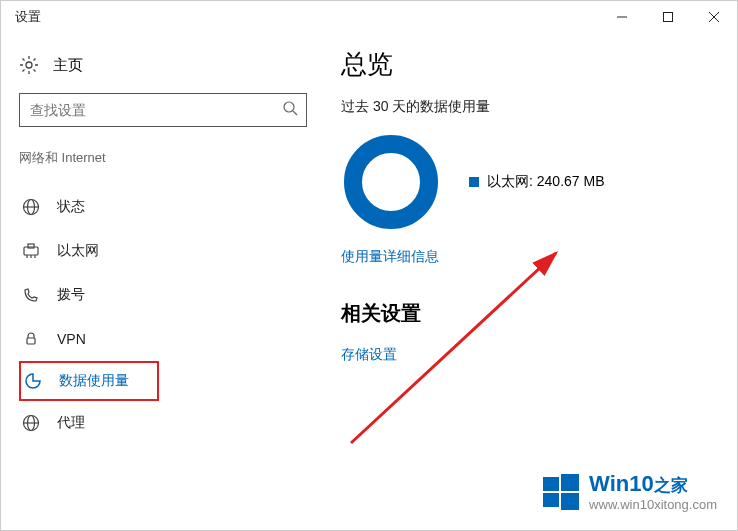 The height and width of the screenshot is (531, 738). What do you see at coordinates (114, 72) in the screenshot?
I see `home-button: 主页` at bounding box center [114, 72].